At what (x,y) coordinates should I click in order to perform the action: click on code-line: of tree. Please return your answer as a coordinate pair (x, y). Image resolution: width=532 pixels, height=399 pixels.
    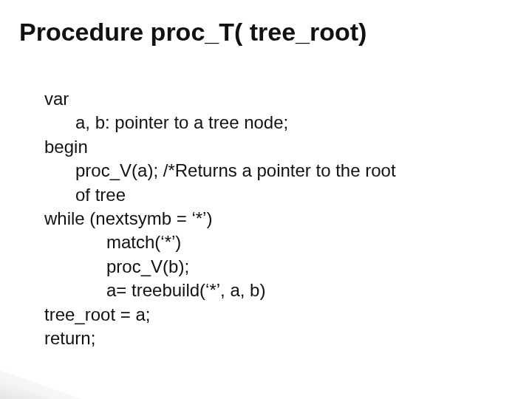
    Looking at the image, I should click on (289, 195).